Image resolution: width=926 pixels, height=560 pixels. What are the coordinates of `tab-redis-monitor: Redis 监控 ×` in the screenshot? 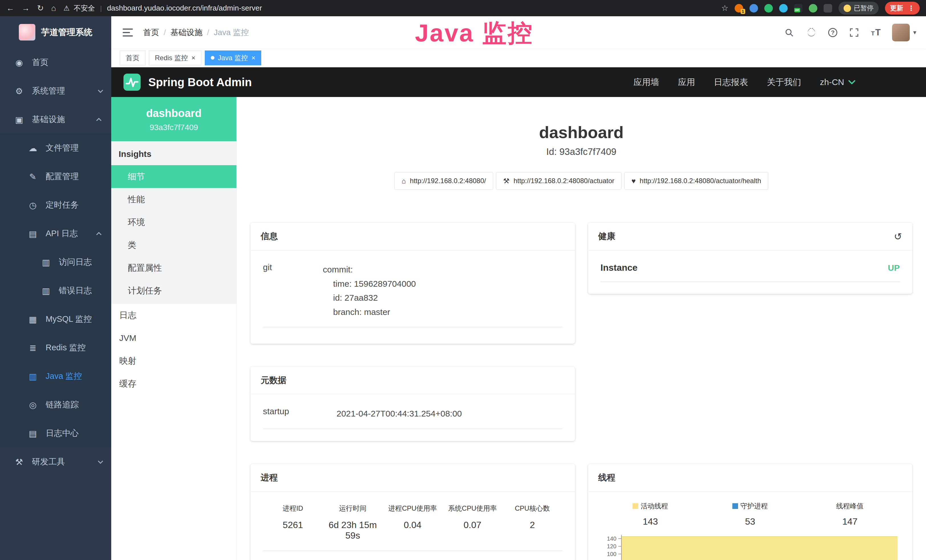 It's located at (175, 58).